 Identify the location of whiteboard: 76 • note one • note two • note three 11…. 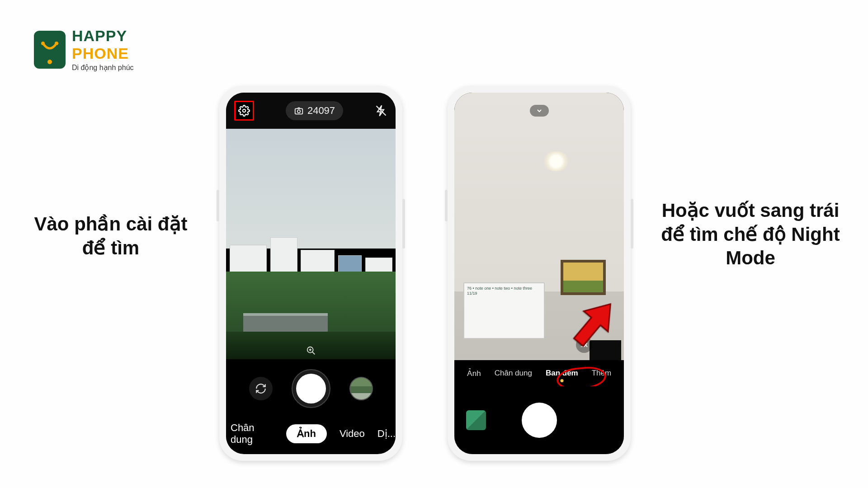
(504, 311).